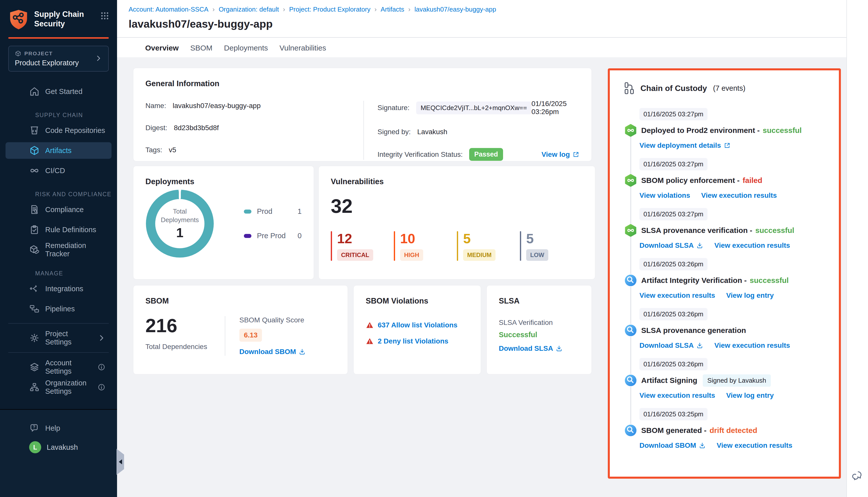 This screenshot has height=497, width=868. Describe the element at coordinates (154, 150) in the screenshot. I see `tags-label: Tags:` at that location.